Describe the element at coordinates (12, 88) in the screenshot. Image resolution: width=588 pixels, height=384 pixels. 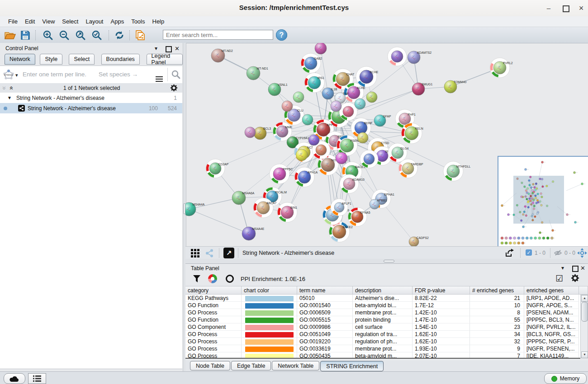
I see `expand-all-icon: «` at that location.